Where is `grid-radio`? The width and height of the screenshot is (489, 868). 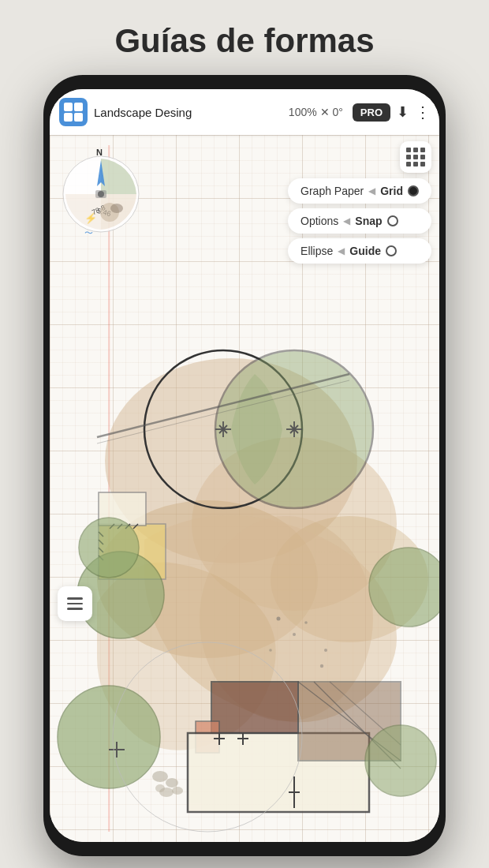 grid-radio is located at coordinates (413, 191).